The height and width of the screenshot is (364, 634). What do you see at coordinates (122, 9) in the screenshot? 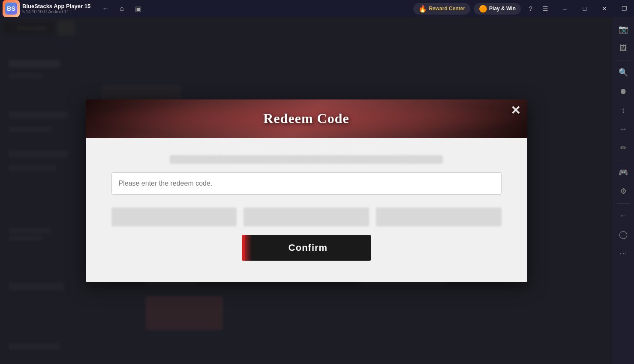
I see `titlebar-nav: ← ⌂ ▣` at bounding box center [122, 9].